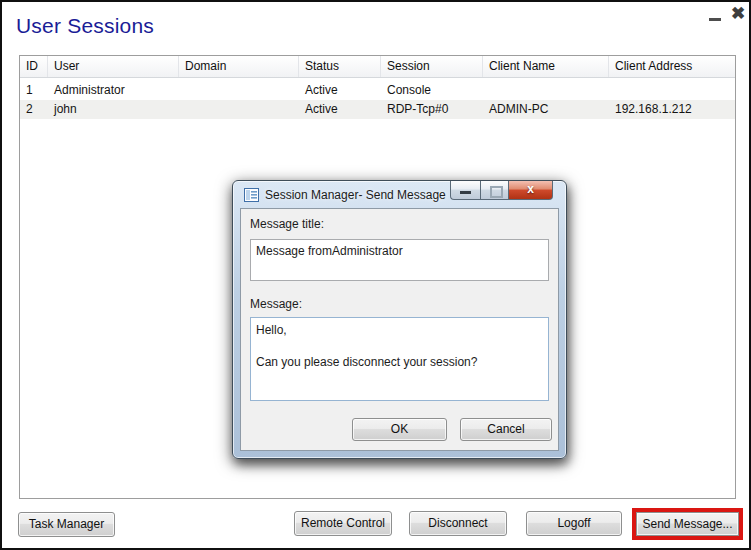 This screenshot has height=550, width=751. Describe the element at coordinates (378, 100) in the screenshot. I see `table-body: 1 Administrator Active Console 2 john Ac…` at that location.